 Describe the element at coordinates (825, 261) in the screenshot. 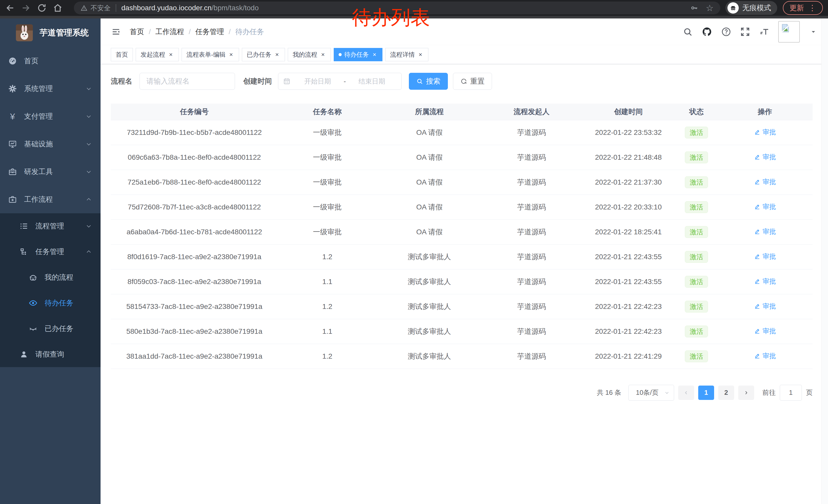

I see `scrollbar` at that location.